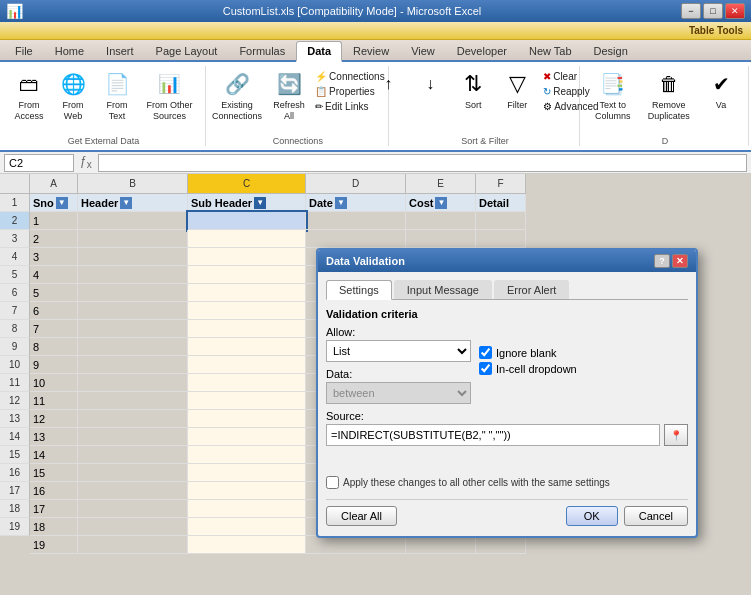  What do you see at coordinates (713, 11) in the screenshot?
I see `maximize-button: □` at bounding box center [713, 11].